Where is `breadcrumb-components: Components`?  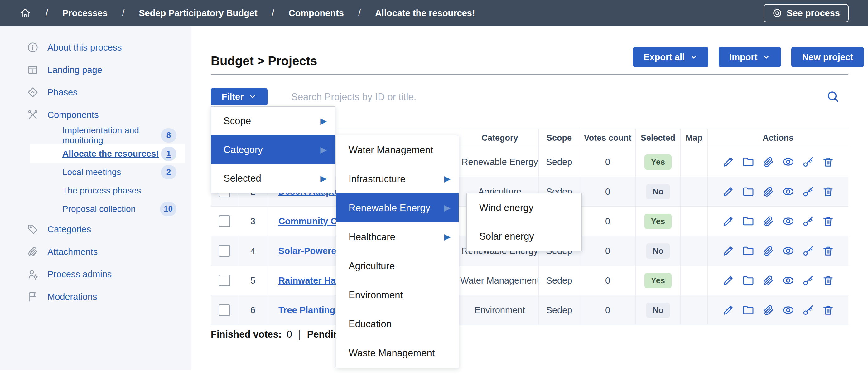 breadcrumb-components: Components is located at coordinates (316, 13).